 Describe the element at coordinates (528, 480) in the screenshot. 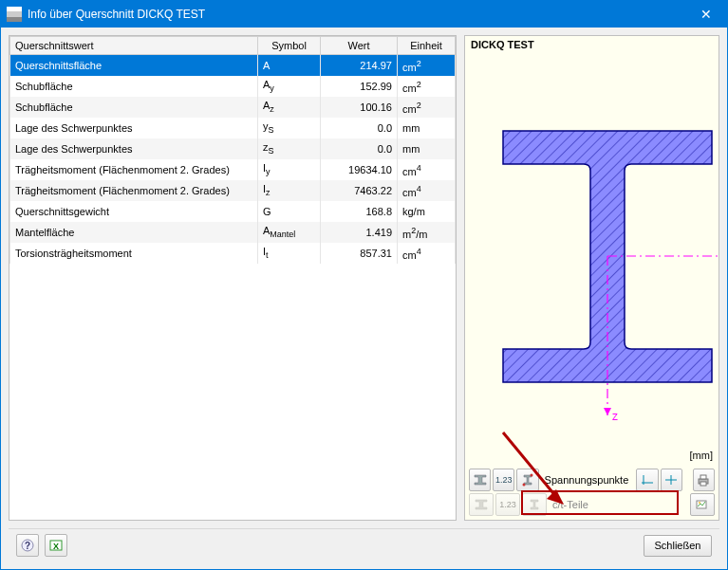

I see `stress-points-button` at that location.